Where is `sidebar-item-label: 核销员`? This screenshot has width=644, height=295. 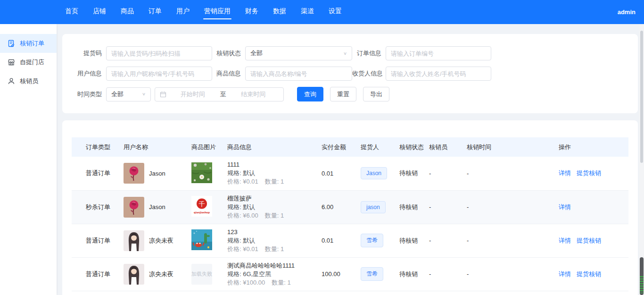 sidebar-item-label: 核销员 is located at coordinates (29, 81).